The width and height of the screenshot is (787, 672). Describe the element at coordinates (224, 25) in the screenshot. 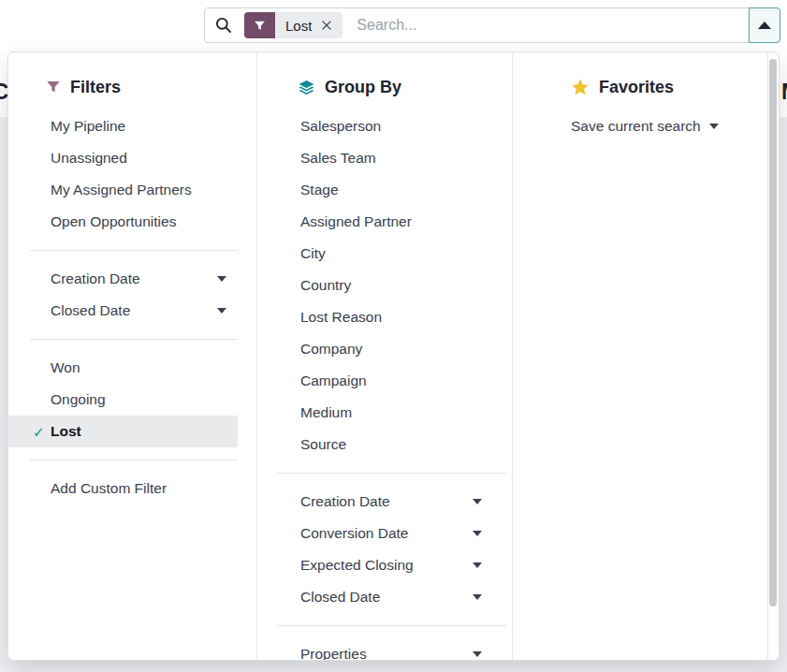

I see `search-icon` at that location.